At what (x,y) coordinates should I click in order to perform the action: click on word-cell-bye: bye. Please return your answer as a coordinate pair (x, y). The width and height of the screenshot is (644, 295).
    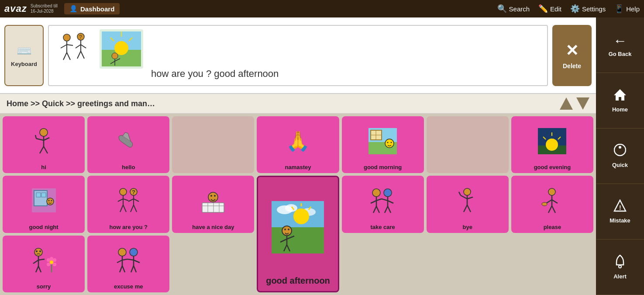
    Looking at the image, I should click on (468, 204).